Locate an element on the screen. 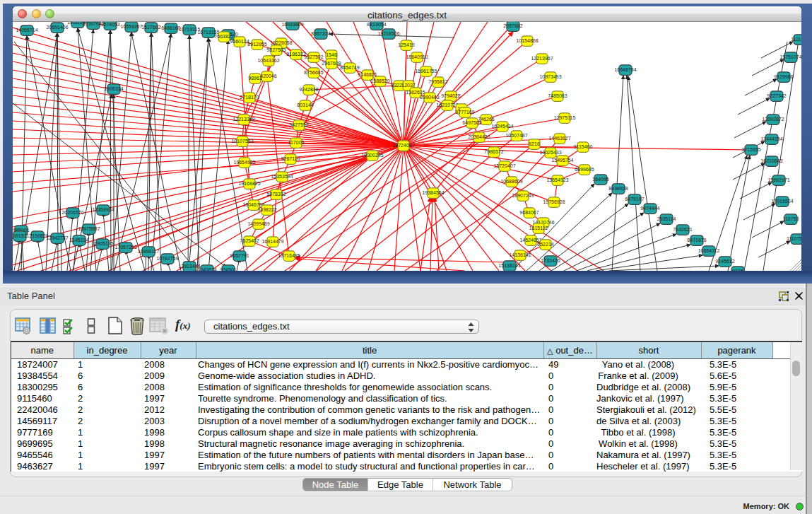 Image resolution: width=812 pixels, height=514 pixels. svg-text: 15138141 is located at coordinates (509, 266).